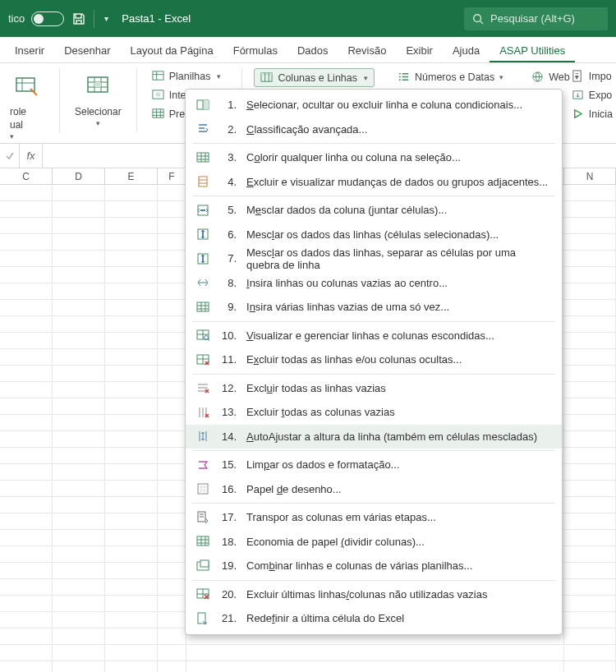  Describe the element at coordinates (27, 105) in the screenshot. I see `role-button: role ual ▾` at that location.